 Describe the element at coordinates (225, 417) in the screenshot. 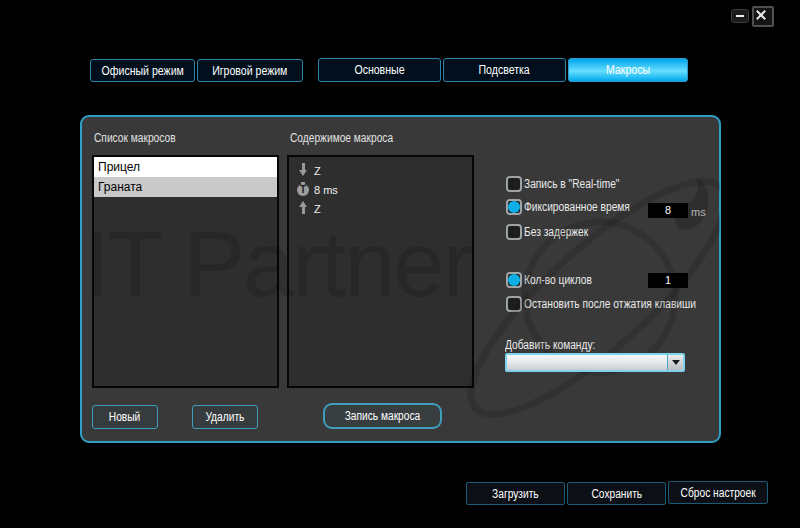

I see `delete-button: Удалить` at that location.